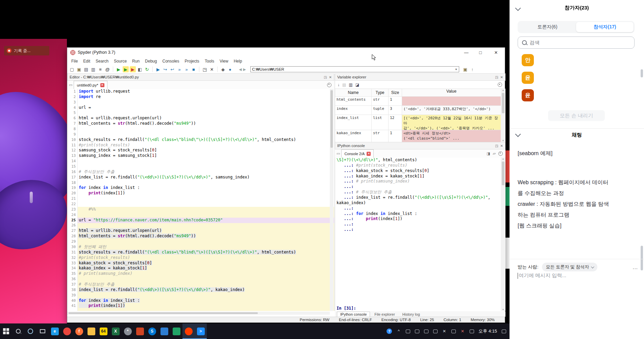  Describe the element at coordinates (201, 258) in the screenshot. I see `code-line-32: 32#print(stock_results)` at that location.